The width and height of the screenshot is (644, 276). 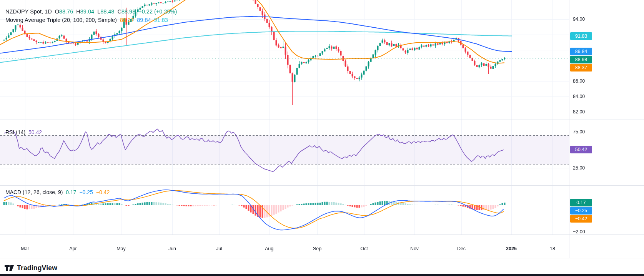 I want to click on low-label: L, so click(x=99, y=12).